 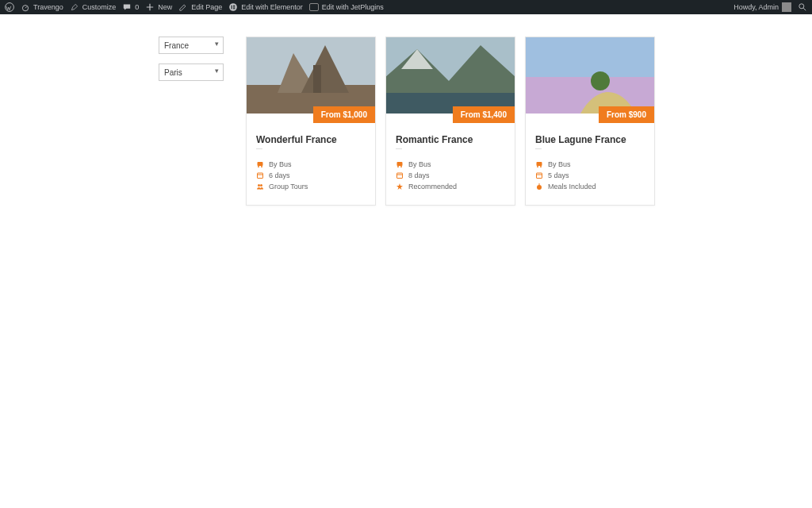 I want to click on jet-icon, so click(x=314, y=7).